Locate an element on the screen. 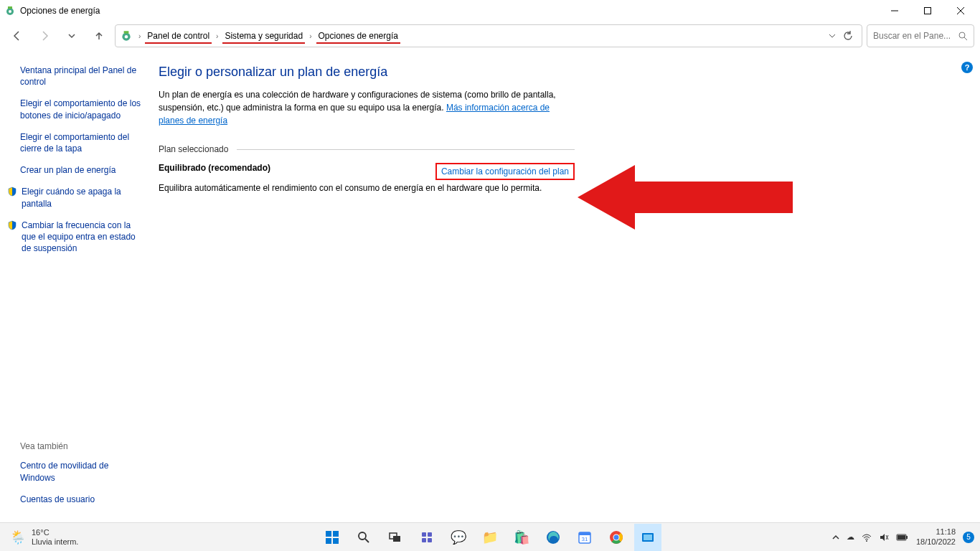  taskbar-right: ☁ 11:18 18/10/2022 5 is located at coordinates (906, 537).